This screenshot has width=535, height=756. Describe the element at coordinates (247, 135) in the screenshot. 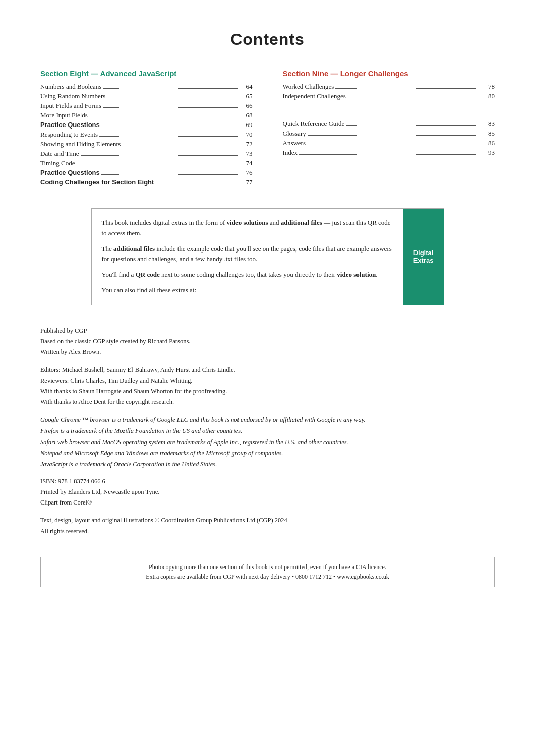

I see `toc-page-num: 70` at that location.